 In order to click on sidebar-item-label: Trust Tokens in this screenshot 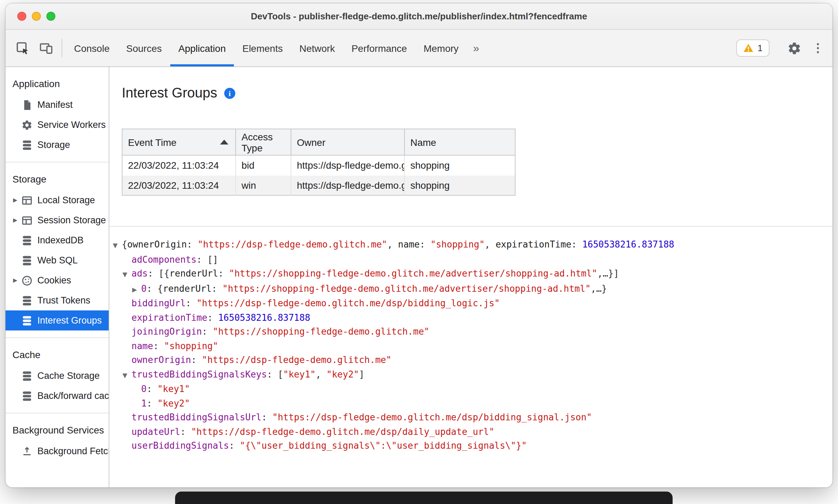, I will do `click(64, 300)`.